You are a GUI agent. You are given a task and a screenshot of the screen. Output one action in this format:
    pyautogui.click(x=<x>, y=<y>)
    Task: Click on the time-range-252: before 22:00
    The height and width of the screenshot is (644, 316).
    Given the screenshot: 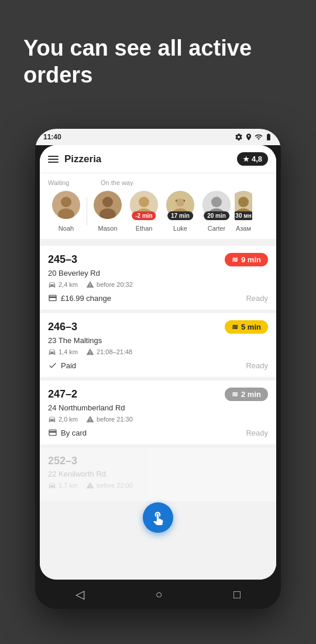 What is the action you would take?
    pyautogui.click(x=109, y=485)
    